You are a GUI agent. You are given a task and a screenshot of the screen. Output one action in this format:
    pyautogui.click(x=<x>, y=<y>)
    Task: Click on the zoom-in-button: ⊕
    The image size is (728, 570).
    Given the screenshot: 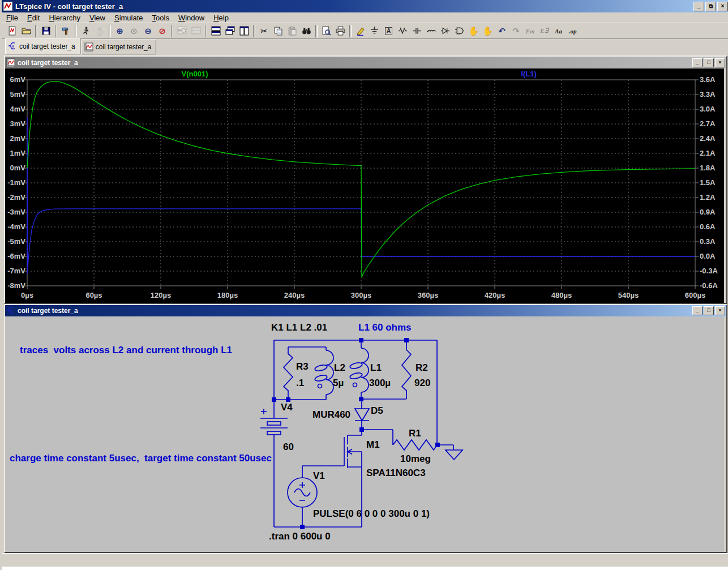 What is the action you would take?
    pyautogui.click(x=120, y=31)
    